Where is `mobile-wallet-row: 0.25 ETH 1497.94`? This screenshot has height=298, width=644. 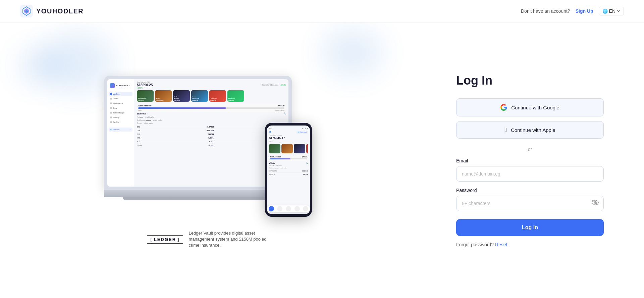 mobile-wallet-row: 0.25 ETH 1497.94 is located at coordinates (288, 175).